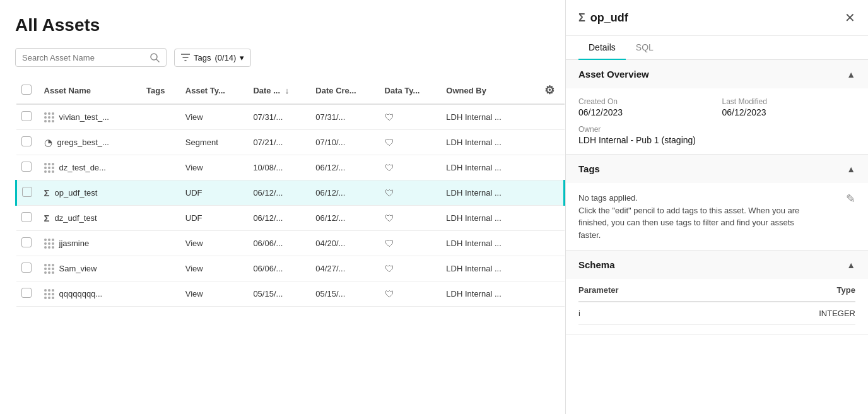 This screenshot has width=868, height=414. What do you see at coordinates (290, 143) in the screenshot?
I see `table-row: ◔gregs_best_... Segment 07/21/... 07/10/…` at bounding box center [290, 143].